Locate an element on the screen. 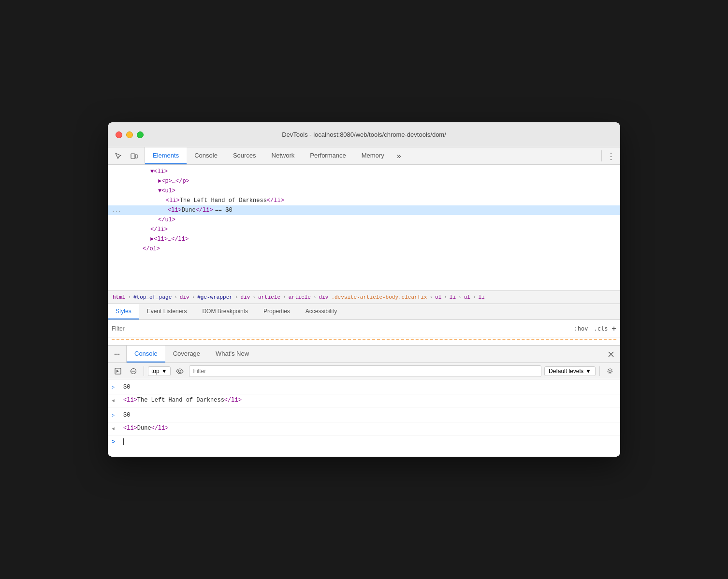 Image resolution: width=728 pixels, height=579 pixels. console-level-selector: Default levels ▼ is located at coordinates (570, 371).